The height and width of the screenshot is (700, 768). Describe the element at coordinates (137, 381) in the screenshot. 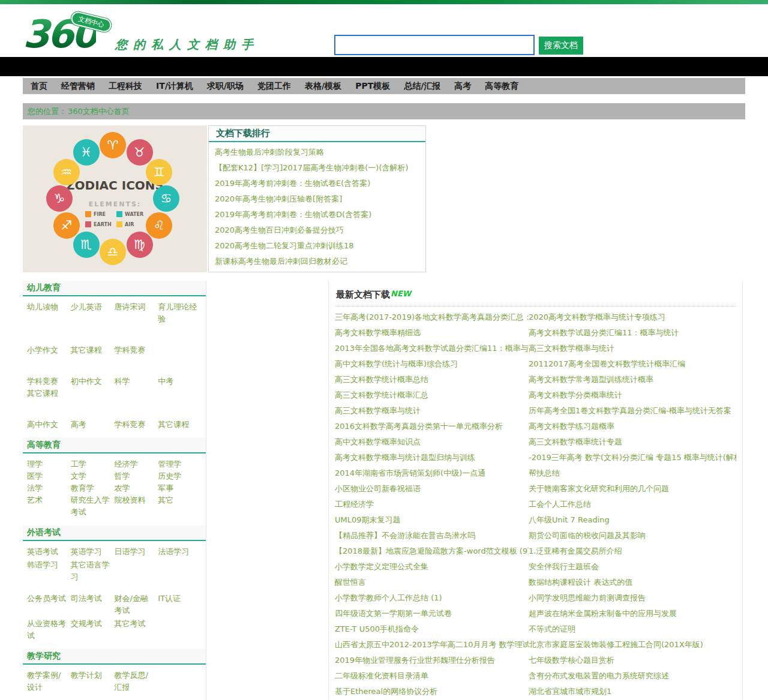

I see `category-link: 科学` at that location.